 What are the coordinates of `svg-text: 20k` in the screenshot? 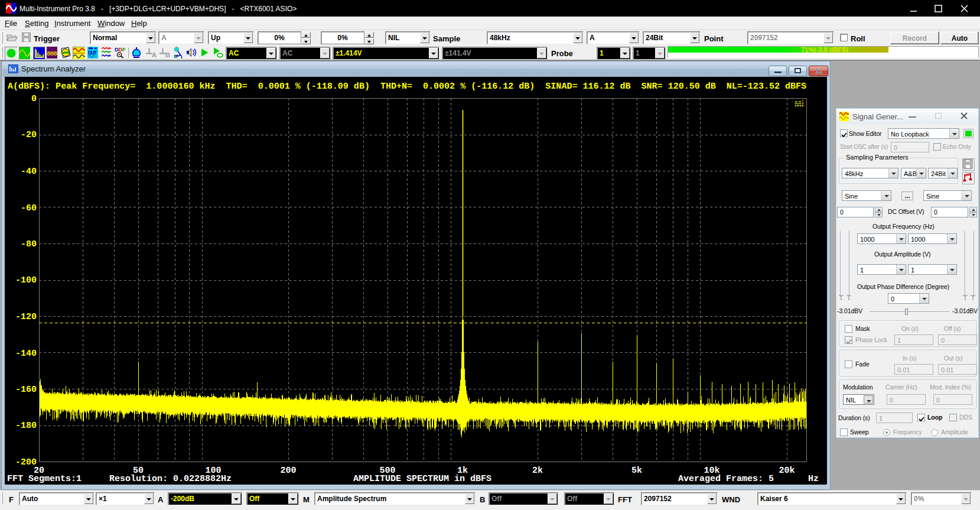 It's located at (787, 470).